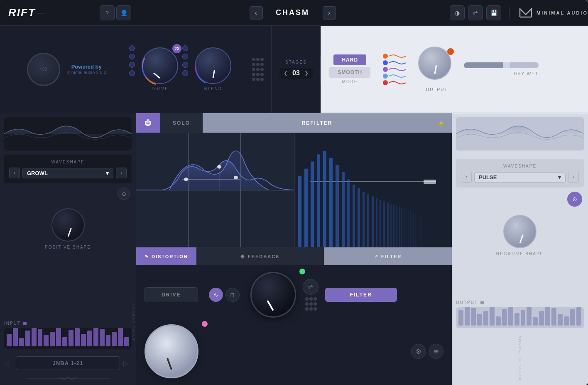 The height and width of the screenshot is (385, 588). I want to click on right-waveshape-next-button: ›, so click(573, 177).